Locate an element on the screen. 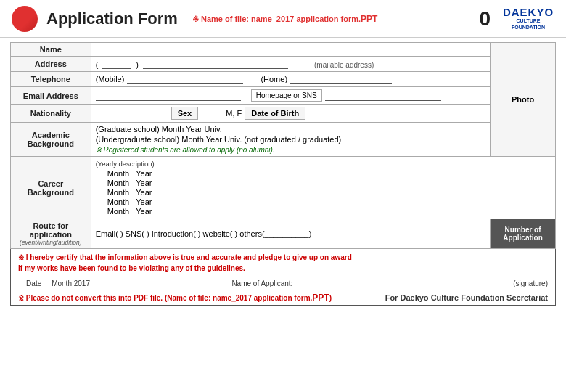  date-line: __Date __Month 2017 Name of Applicant is located at coordinates (283, 284).